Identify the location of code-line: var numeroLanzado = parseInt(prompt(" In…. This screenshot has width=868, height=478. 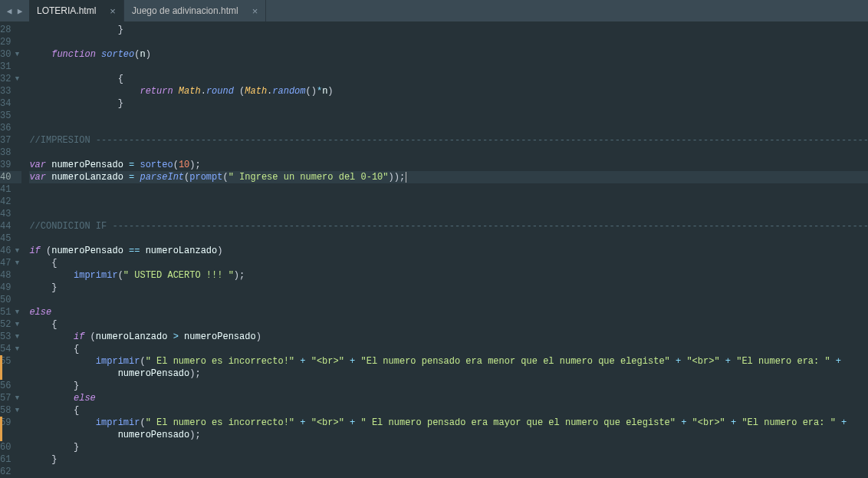
(449, 177).